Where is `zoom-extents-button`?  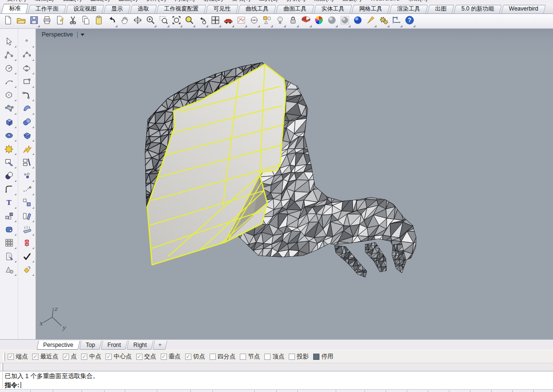 zoom-extents-button is located at coordinates (176, 21).